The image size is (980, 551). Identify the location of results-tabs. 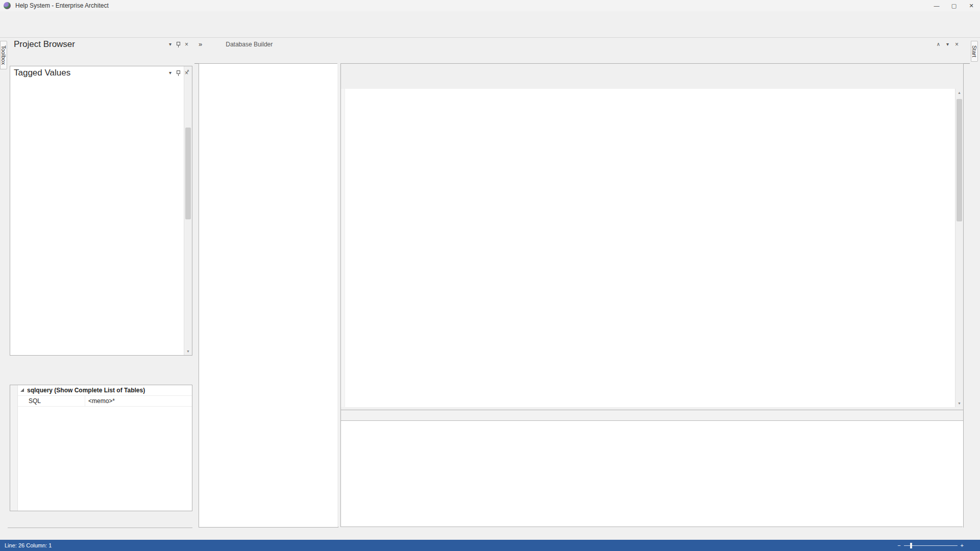
(651, 533).